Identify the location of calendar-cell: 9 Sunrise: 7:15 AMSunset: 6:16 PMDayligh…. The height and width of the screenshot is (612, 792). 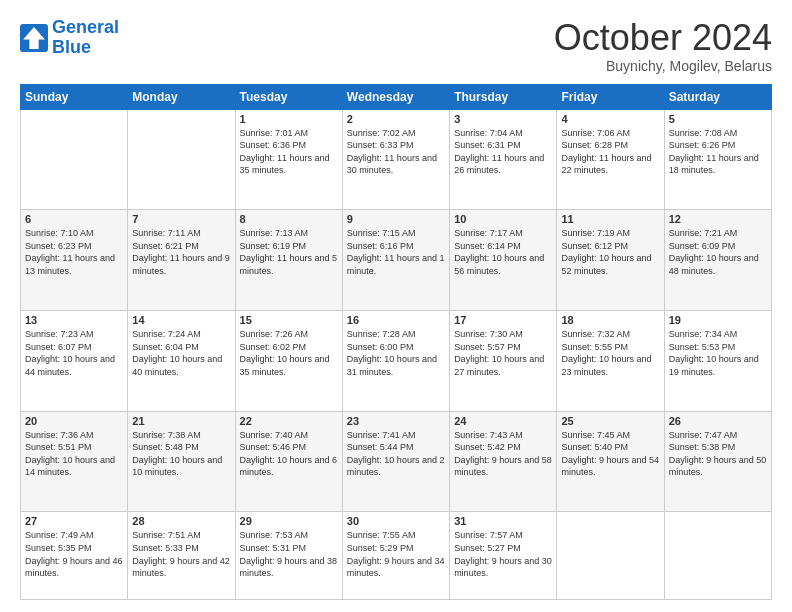
(396, 260).